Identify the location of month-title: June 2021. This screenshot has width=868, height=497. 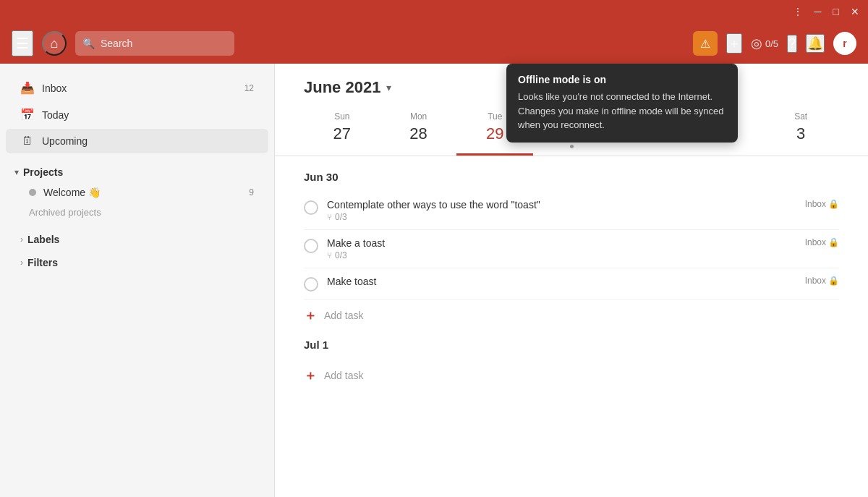
(342, 88).